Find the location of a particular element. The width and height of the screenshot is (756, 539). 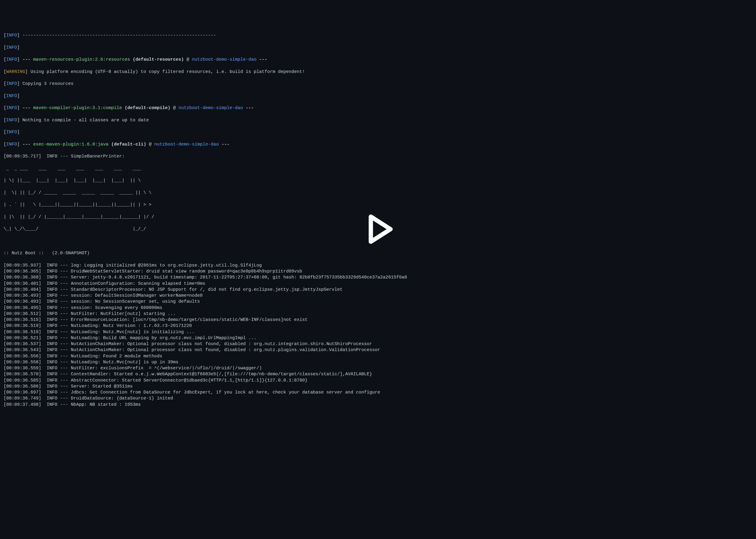

log-line: [00:09:37.498] INFO --- NbApp: NB starte… is located at coordinates (378, 405).